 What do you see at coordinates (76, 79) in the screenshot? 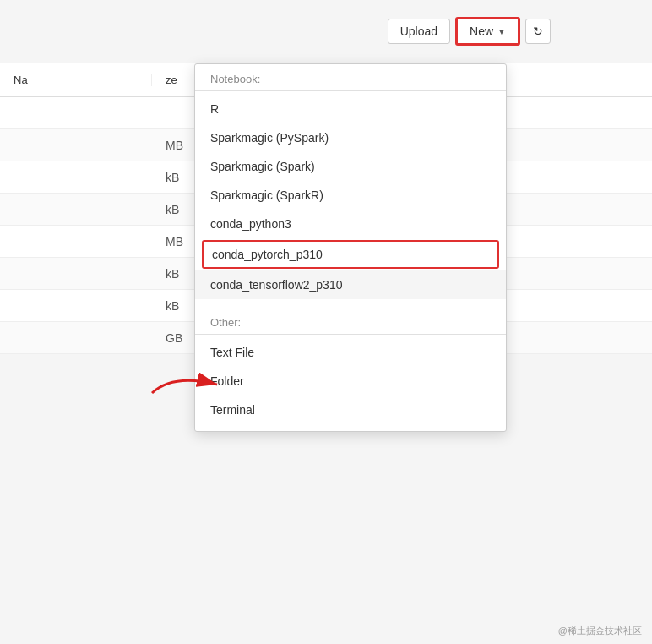
I see `col-name-header: Na` at bounding box center [76, 79].